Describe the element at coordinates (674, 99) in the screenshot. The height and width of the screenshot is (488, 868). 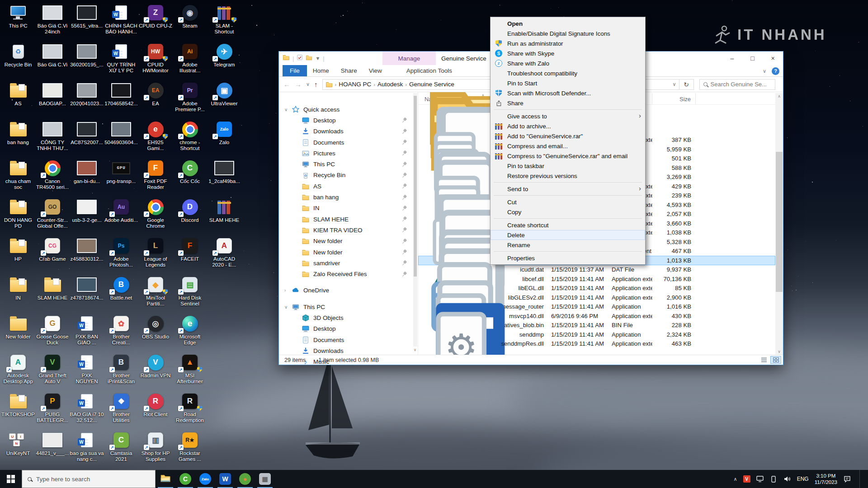
I see `column-header-size: Size` at that location.